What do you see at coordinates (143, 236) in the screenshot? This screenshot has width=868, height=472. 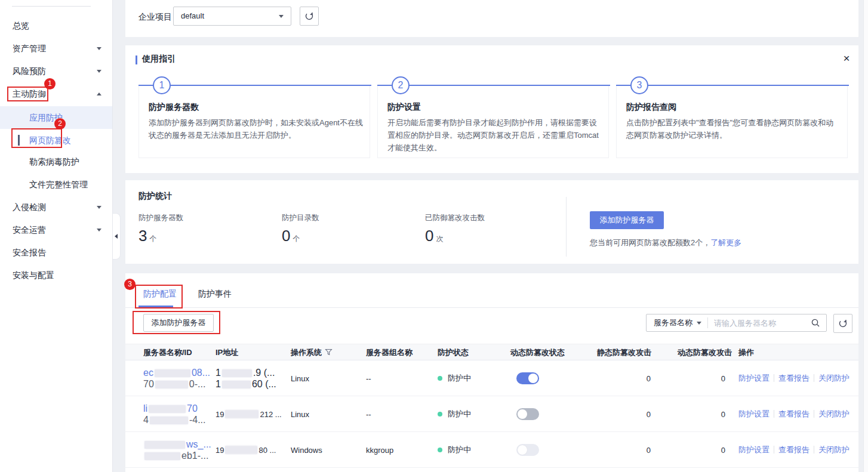 I see `stat-number: 3` at bounding box center [143, 236].